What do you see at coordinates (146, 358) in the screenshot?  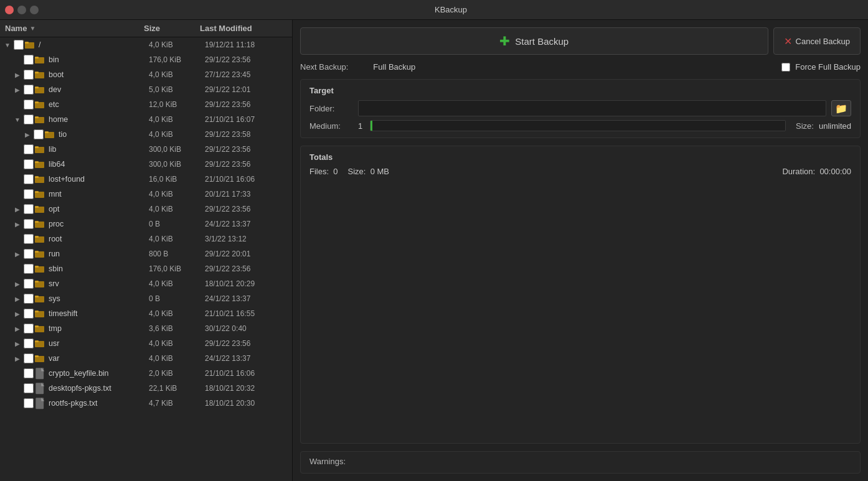 I see `tree-row: var4,0 KiB24/1/22 13:37` at bounding box center [146, 358].